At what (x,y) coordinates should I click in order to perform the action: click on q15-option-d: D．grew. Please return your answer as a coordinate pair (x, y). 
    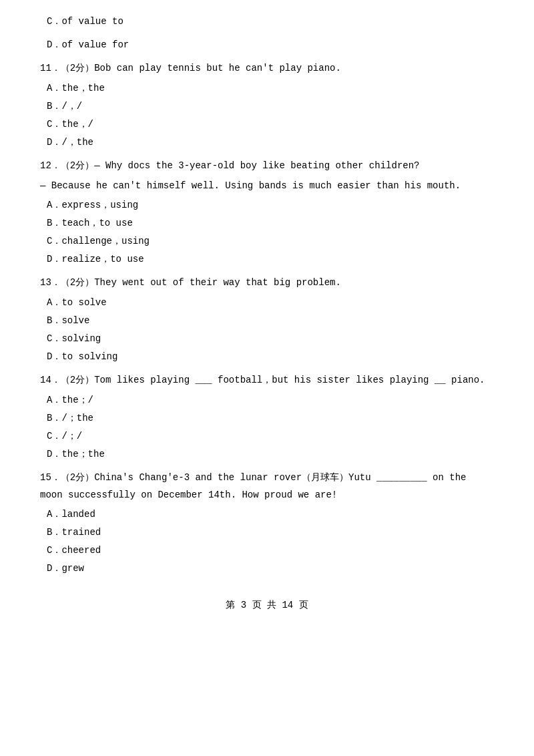
    Looking at the image, I should click on (270, 569).